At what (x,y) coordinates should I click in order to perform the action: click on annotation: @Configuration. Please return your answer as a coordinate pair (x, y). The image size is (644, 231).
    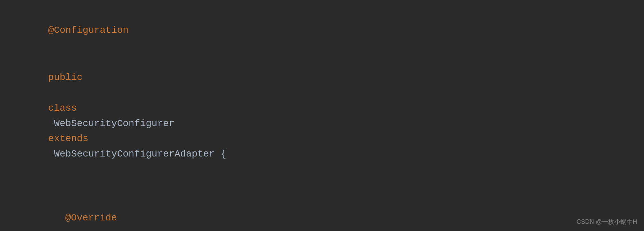
    Looking at the image, I should click on (88, 30).